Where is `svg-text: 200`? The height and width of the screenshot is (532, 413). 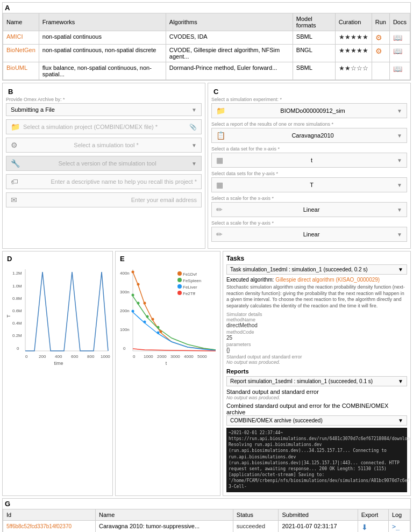 svg-text: 200 is located at coordinates (42, 357).